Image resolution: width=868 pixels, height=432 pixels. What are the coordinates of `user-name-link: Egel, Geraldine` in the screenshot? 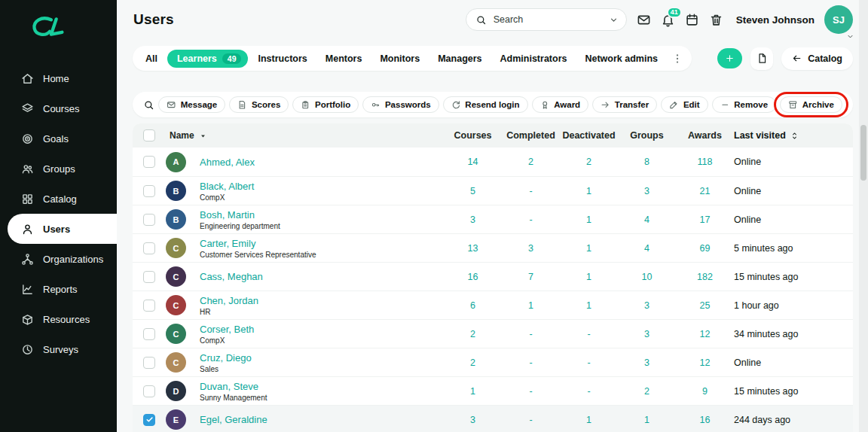 It's located at (322, 420).